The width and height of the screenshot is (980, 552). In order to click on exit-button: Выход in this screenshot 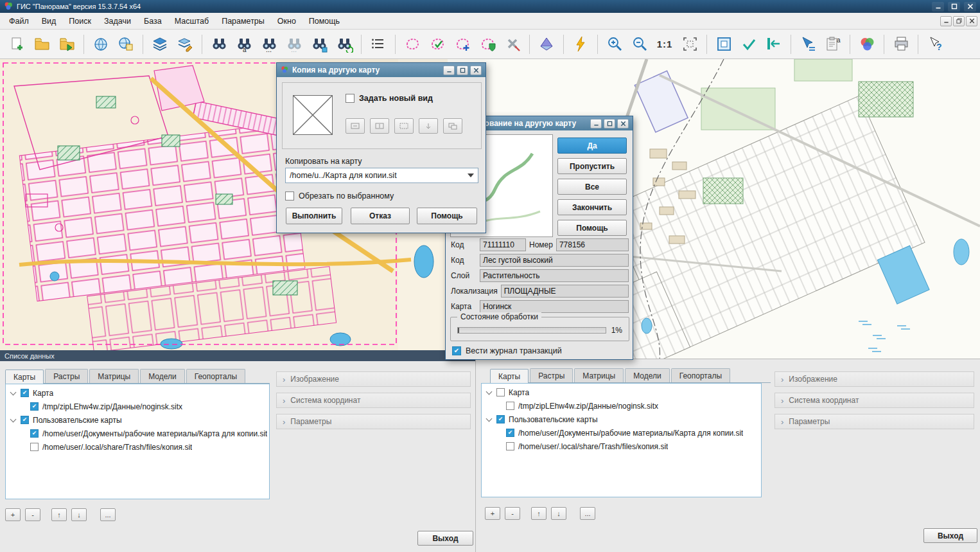, I will do `click(446, 539)`.